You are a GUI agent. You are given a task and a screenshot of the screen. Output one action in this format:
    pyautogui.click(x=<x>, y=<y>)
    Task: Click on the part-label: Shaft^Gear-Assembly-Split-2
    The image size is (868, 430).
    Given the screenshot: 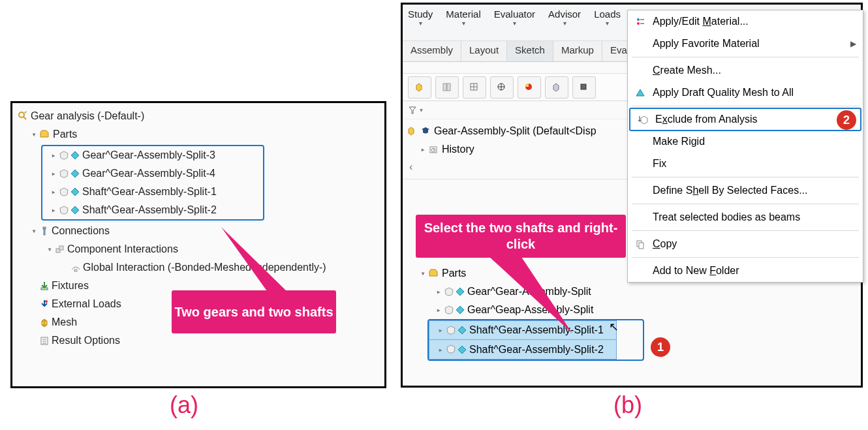 What is the action you would take?
    pyautogui.click(x=536, y=350)
    